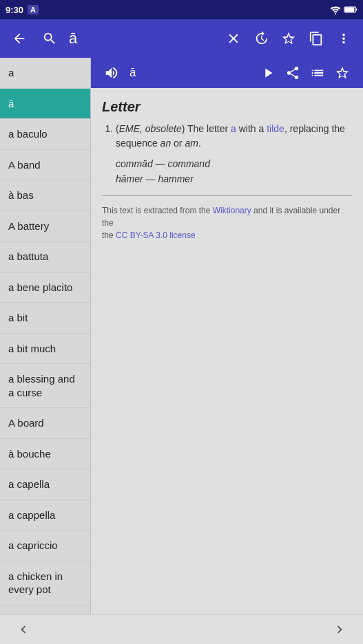 The height and width of the screenshot is (644, 363). I want to click on search-icon, so click(50, 39).